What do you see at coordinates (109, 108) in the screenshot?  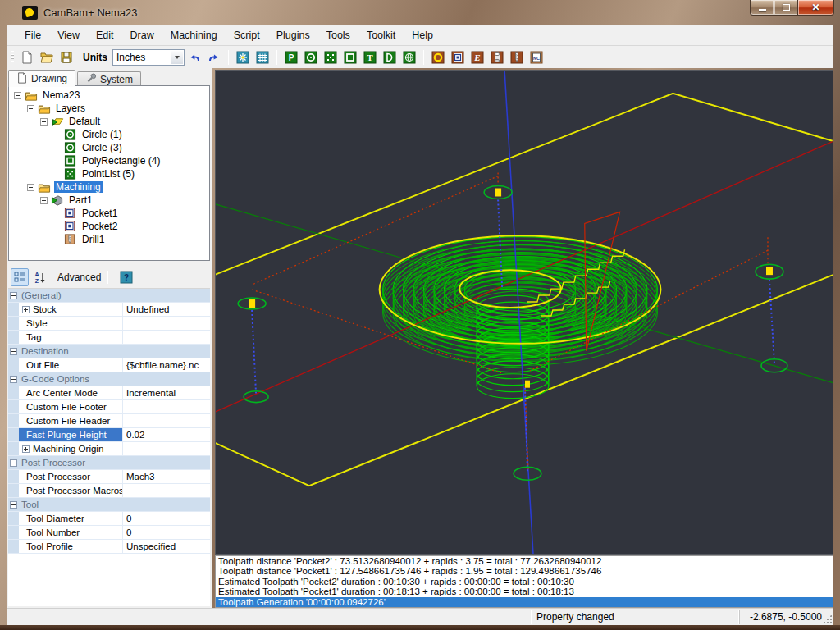 I see `tree-item-layers: Layers` at bounding box center [109, 108].